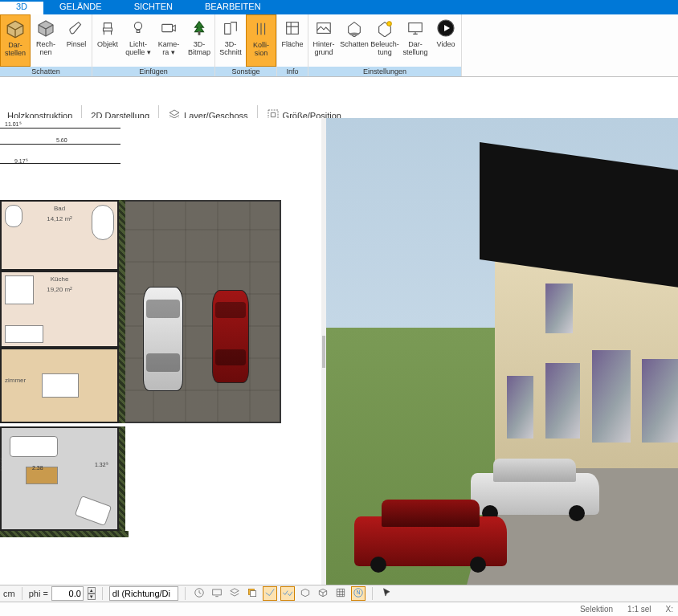 Image resolution: width=678 pixels, height=616 pixels. Describe the element at coordinates (60, 386) in the screenshot. I see `table-icon` at that location.